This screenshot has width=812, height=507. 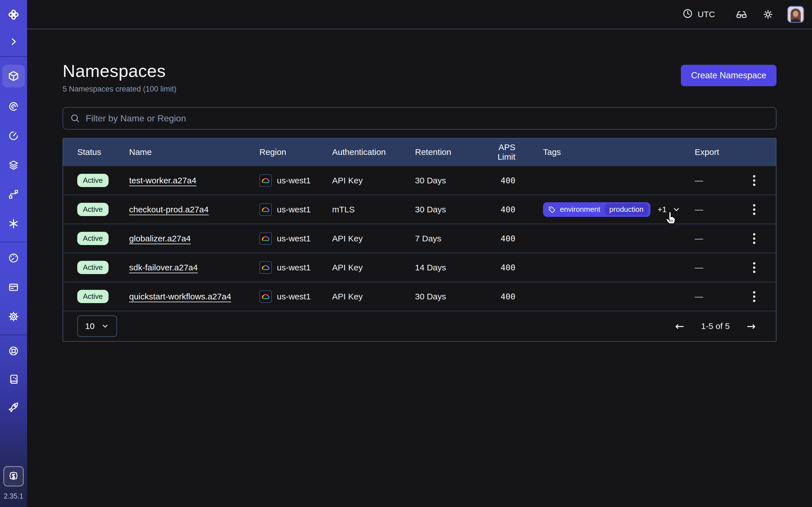 What do you see at coordinates (419, 118) in the screenshot?
I see `namespace-filter-input` at bounding box center [419, 118].